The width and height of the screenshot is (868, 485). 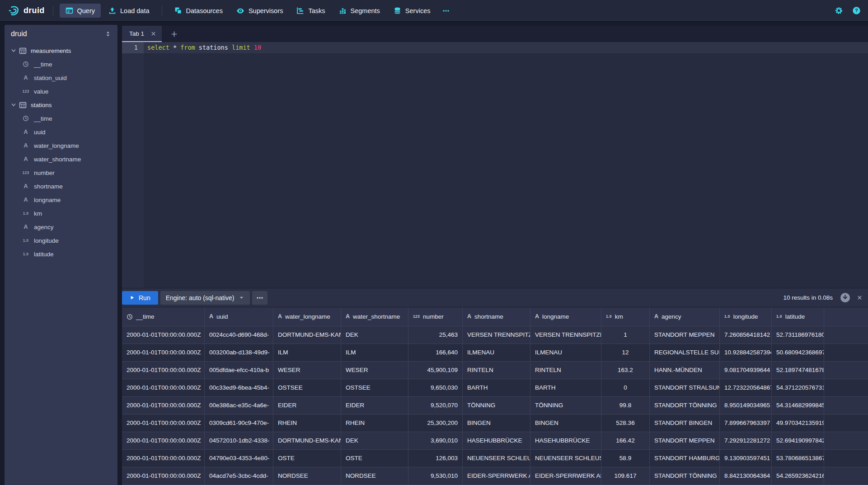 I want to click on cell: RINTELN, so click(x=497, y=370).